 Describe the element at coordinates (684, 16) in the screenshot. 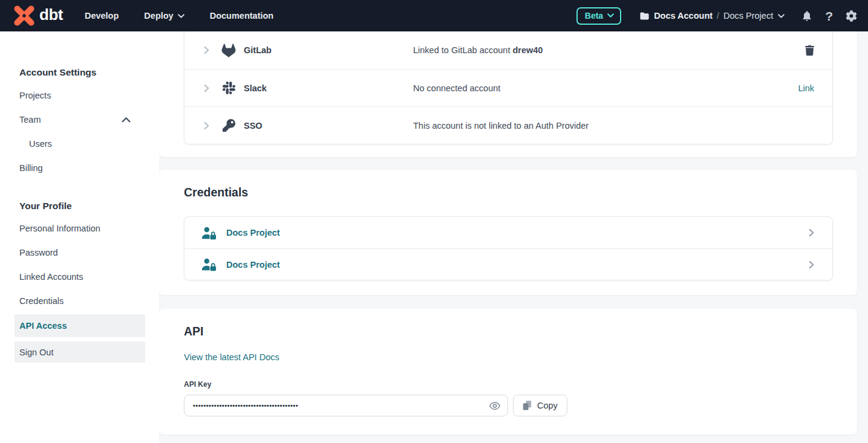

I see `breadcrumb-account: Docs Account` at that location.